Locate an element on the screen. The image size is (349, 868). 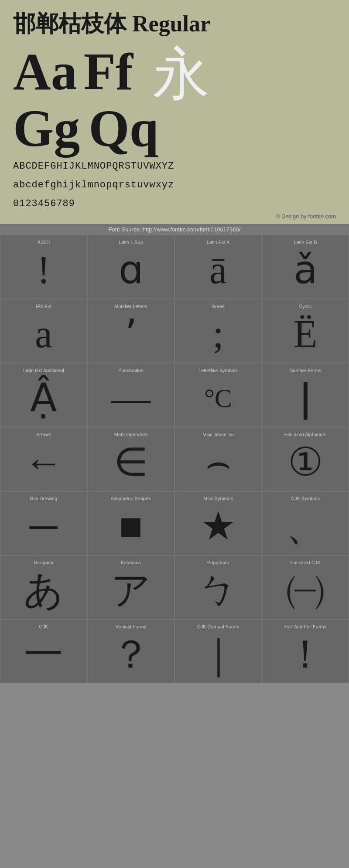
cell-glyph-17: ■ is located at coordinates (131, 526).